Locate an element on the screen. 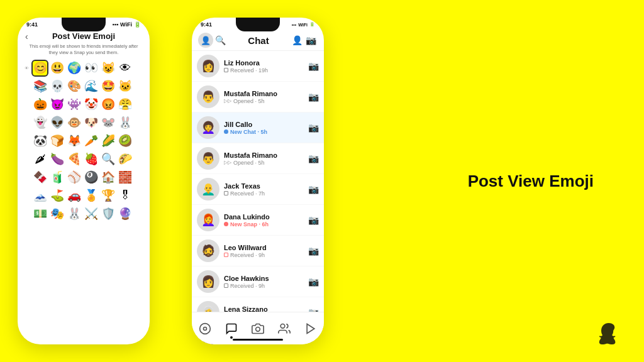 The image size is (644, 362). chat-info-mustafa-1: Mustafa Rimano ▷▷ Opened · 5h is located at coordinates (264, 97).